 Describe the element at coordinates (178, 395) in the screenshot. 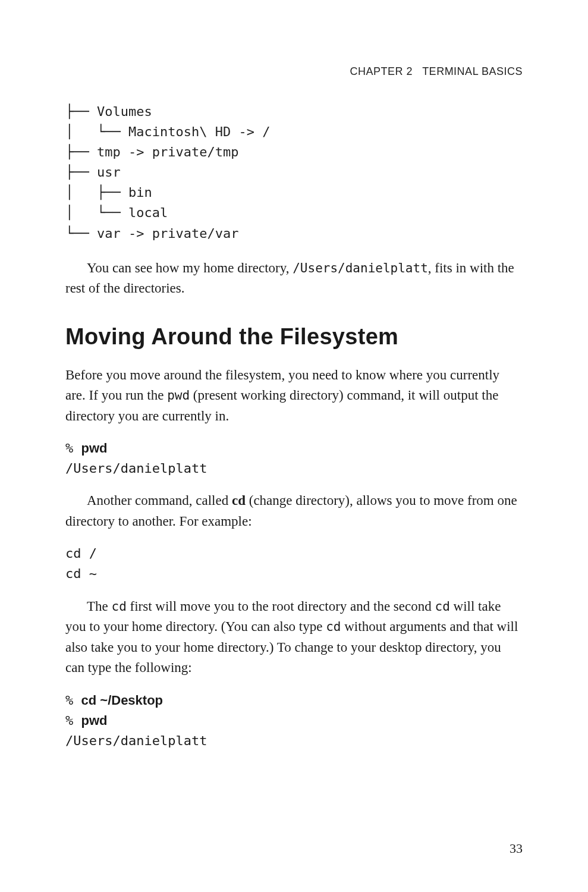

I see `inline-code-pwd: pwd` at that location.